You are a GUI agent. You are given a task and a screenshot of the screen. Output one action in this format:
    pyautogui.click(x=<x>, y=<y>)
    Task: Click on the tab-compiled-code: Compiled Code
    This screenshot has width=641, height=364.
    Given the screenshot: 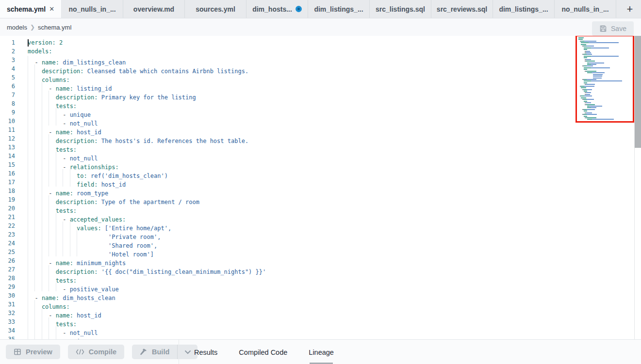 What is the action you would take?
    pyautogui.click(x=263, y=352)
    